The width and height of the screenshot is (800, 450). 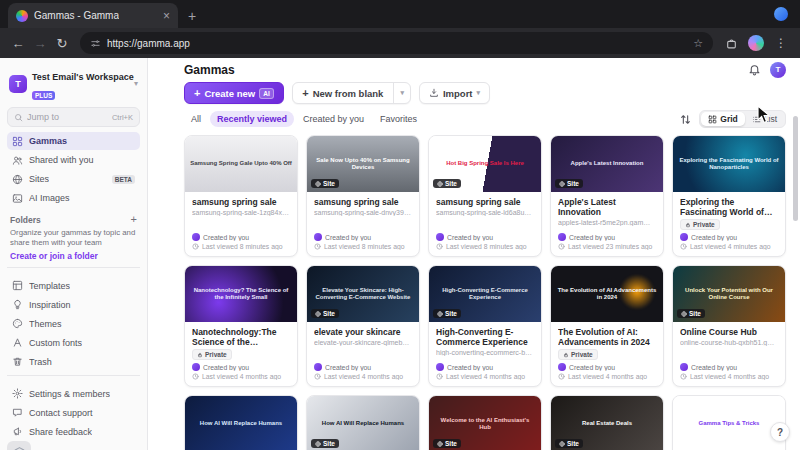 I want to click on sidebar-nav-item: Trash, so click(x=74, y=362).